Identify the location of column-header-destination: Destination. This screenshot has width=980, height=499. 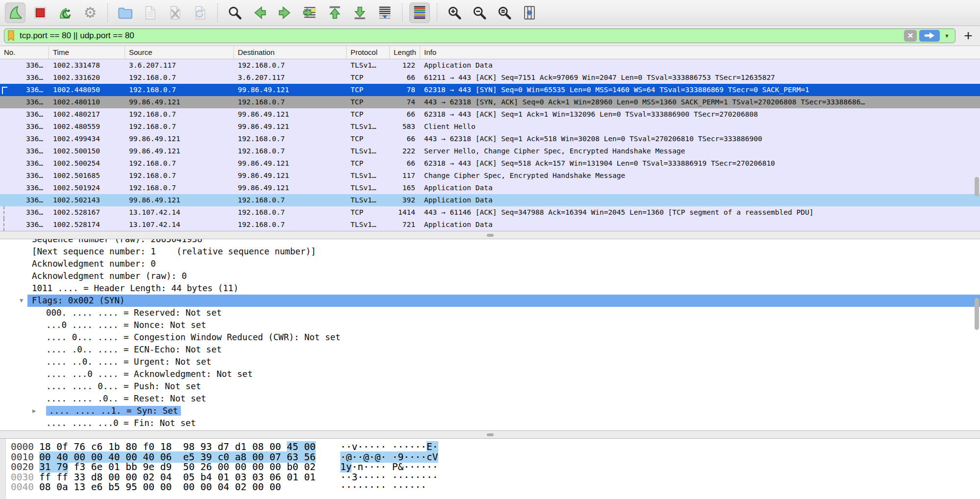
(290, 52).